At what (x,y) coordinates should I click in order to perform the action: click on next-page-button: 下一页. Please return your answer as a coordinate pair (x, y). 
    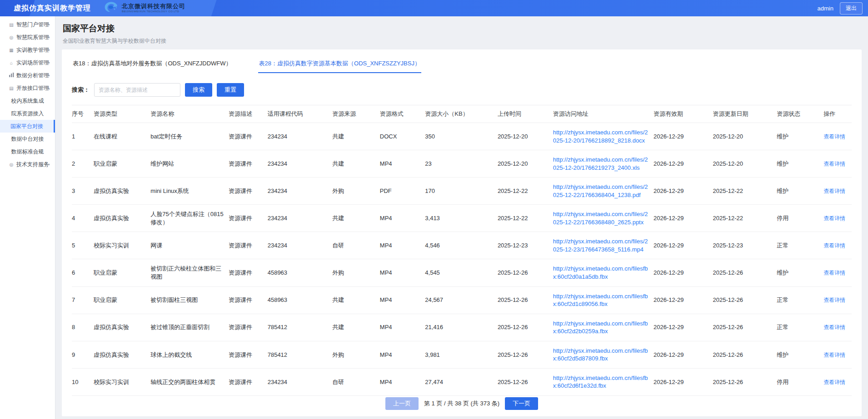
    Looking at the image, I should click on (522, 404).